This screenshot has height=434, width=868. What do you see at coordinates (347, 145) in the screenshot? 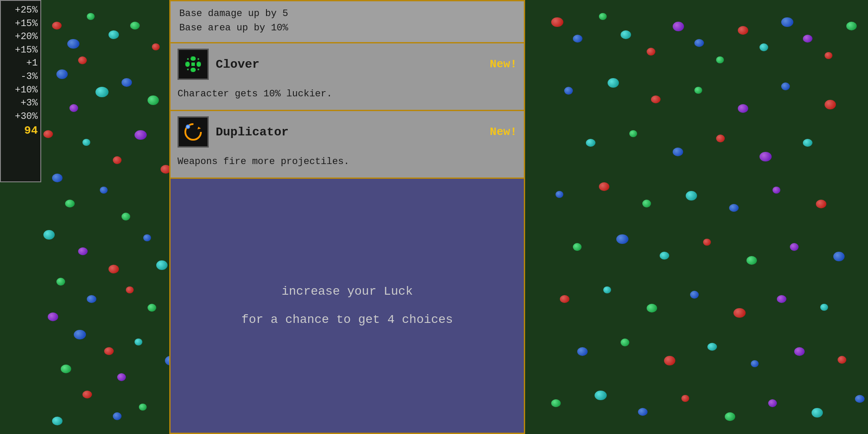
I see `duplicator-card: Duplicator New! Weapons fire more projec…` at bounding box center [347, 145].